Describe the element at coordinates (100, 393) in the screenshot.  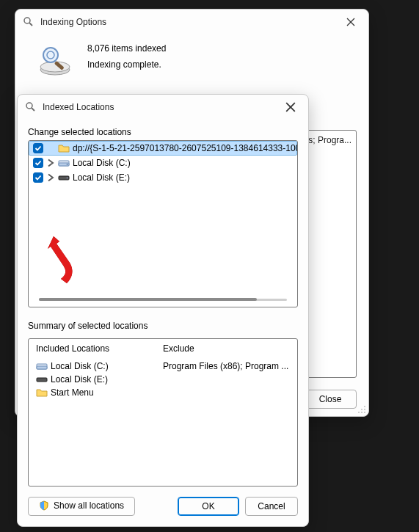
I see `included-row: Start Menu` at that location.